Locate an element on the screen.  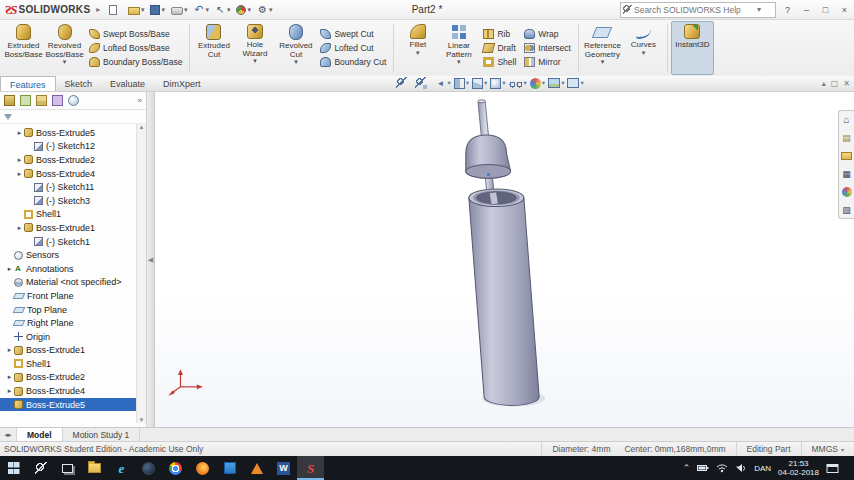
clock: 21:53 04-02-2018 is located at coordinates (798, 468).